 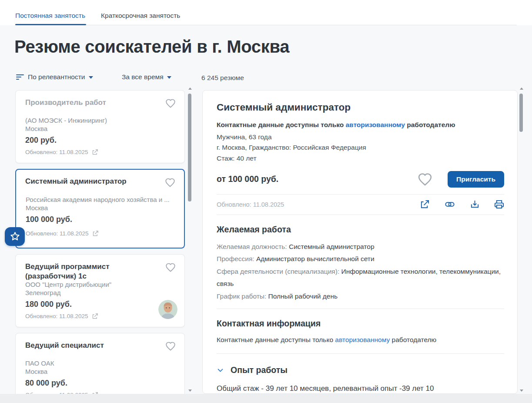 I want to click on experience-summary: Общий стаж - 39 лет 10 месяцев, релевант…, so click(x=360, y=389).